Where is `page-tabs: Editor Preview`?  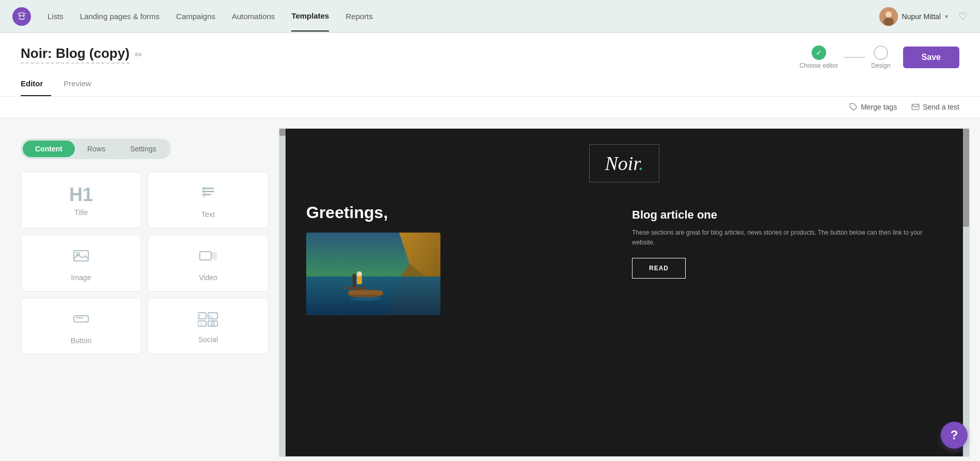 page-tabs: Editor Preview is located at coordinates (82, 85).